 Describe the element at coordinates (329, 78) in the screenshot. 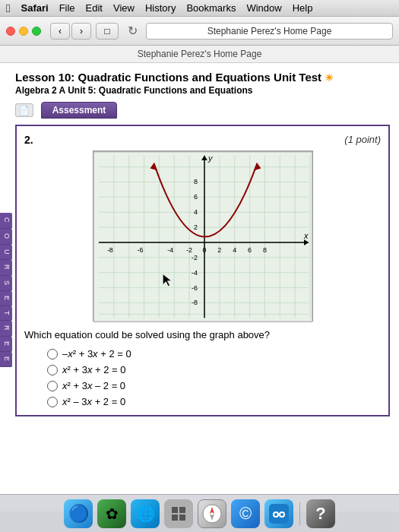

I see `title-icon: ☀` at that location.